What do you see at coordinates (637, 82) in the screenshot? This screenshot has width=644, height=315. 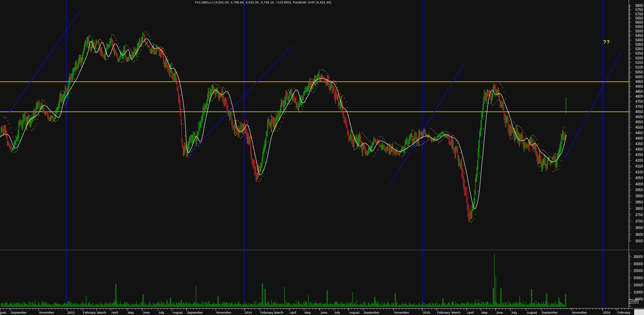 I see `price-tick-label: 4950` at bounding box center [637, 82].